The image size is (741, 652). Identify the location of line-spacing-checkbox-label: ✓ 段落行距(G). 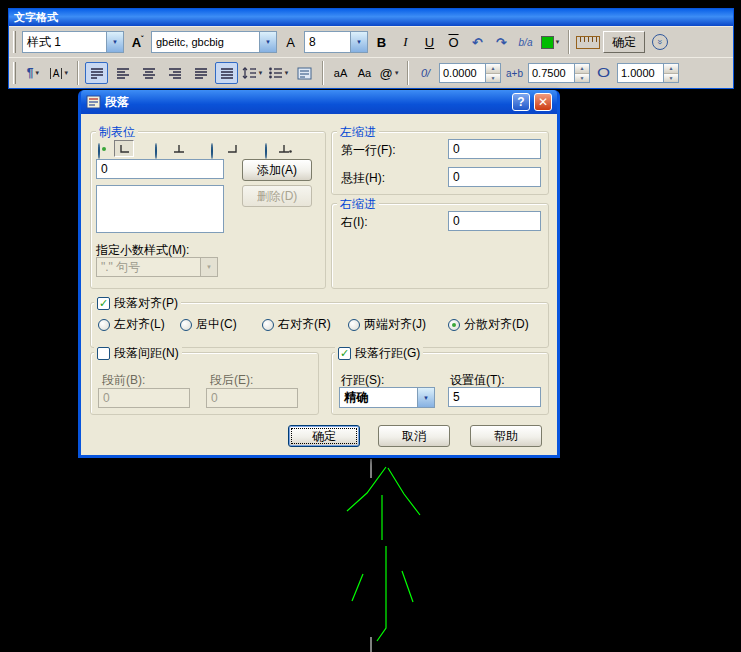
(379, 354).